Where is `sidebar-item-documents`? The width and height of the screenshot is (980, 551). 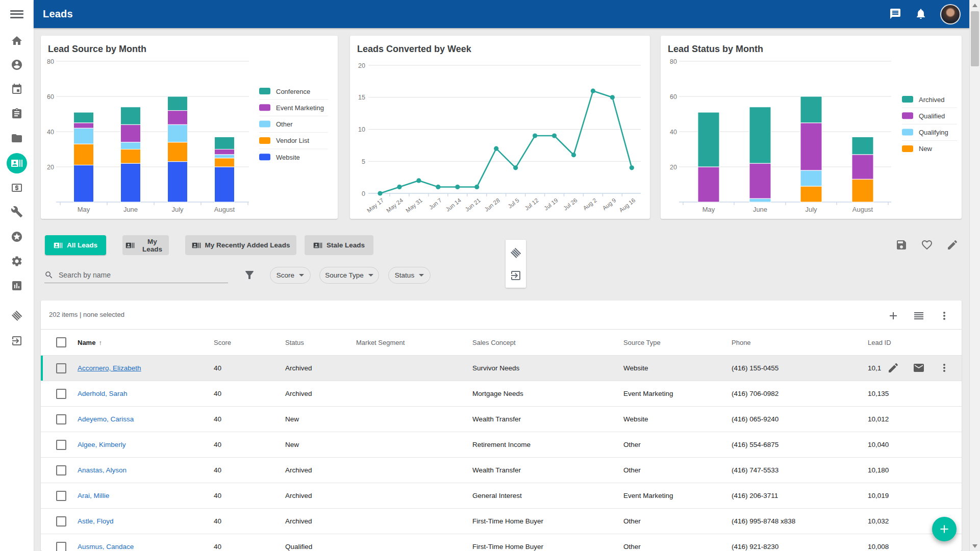
sidebar-item-documents is located at coordinates (17, 138).